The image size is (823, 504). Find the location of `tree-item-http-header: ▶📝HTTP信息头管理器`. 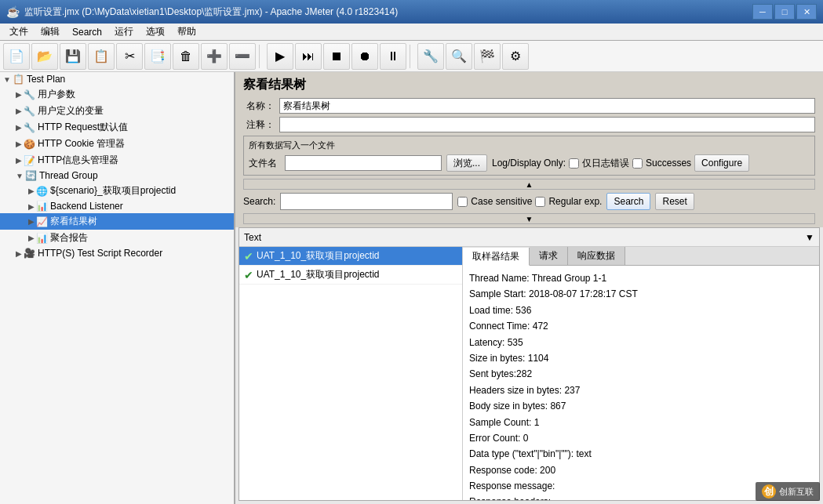

tree-item-http-header: ▶📝HTTP信息头管理器 is located at coordinates (117, 160).